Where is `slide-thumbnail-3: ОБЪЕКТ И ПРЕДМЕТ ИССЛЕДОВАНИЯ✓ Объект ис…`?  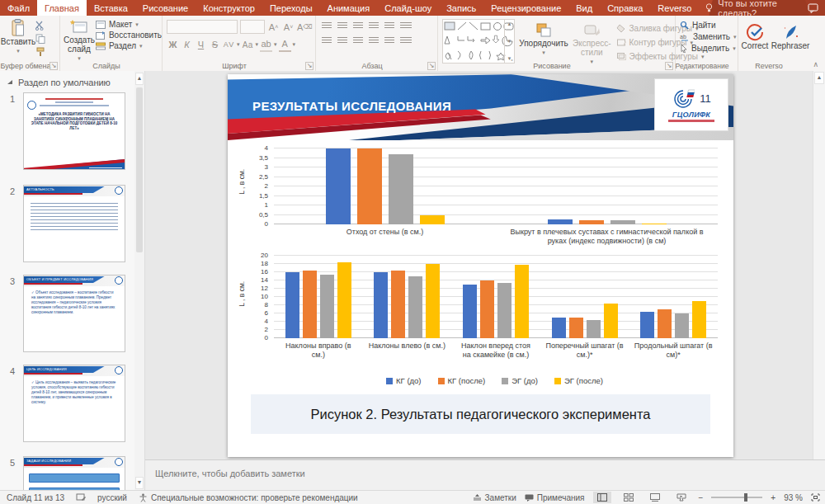
slide-thumbnail-3: ОБЪЕКТ И ПРЕДМЕТ ИССЛЕДОВАНИЯ✓ Объект ис… is located at coordinates (74, 313).